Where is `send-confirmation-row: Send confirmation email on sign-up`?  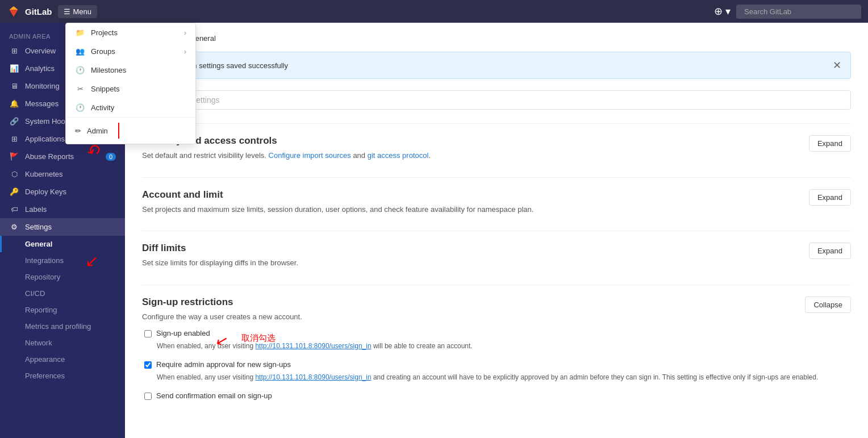 send-confirmation-row: Send confirmation email on sign-up is located at coordinates (498, 395).